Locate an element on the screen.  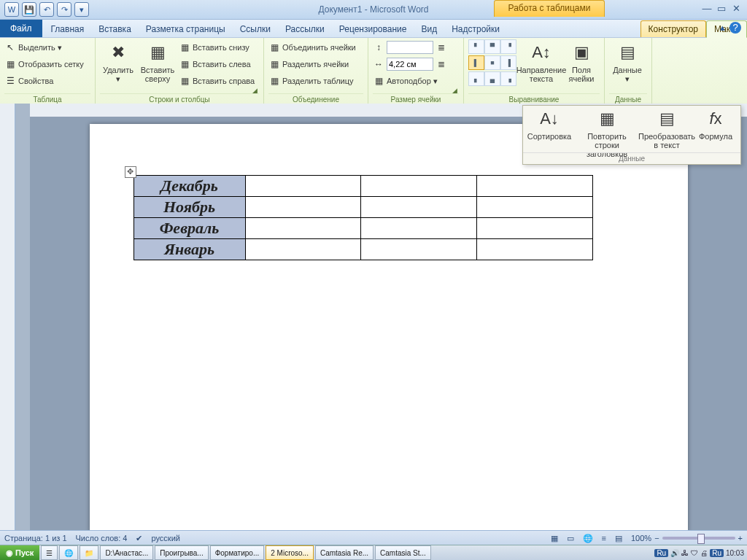
view-print-layout-icon: ▦ is located at coordinates (554, 538).